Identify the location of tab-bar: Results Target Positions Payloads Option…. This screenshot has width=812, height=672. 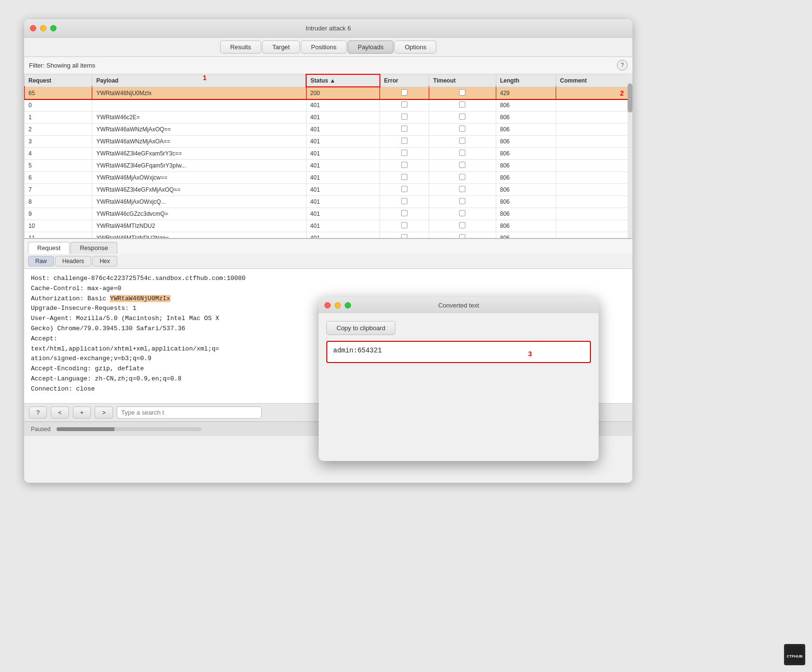
(328, 47).